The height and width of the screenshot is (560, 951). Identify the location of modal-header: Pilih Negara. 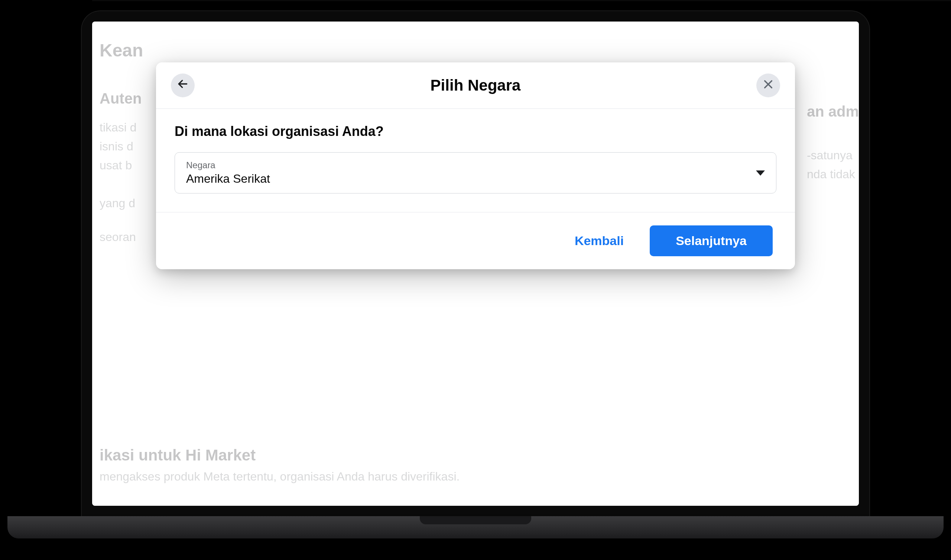
(476, 85).